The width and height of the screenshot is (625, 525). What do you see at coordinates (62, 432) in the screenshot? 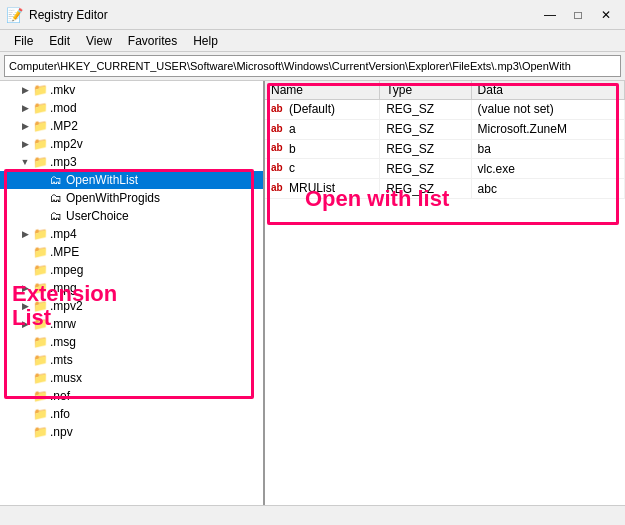
I see `tree-item-label: .npv` at bounding box center [62, 432].